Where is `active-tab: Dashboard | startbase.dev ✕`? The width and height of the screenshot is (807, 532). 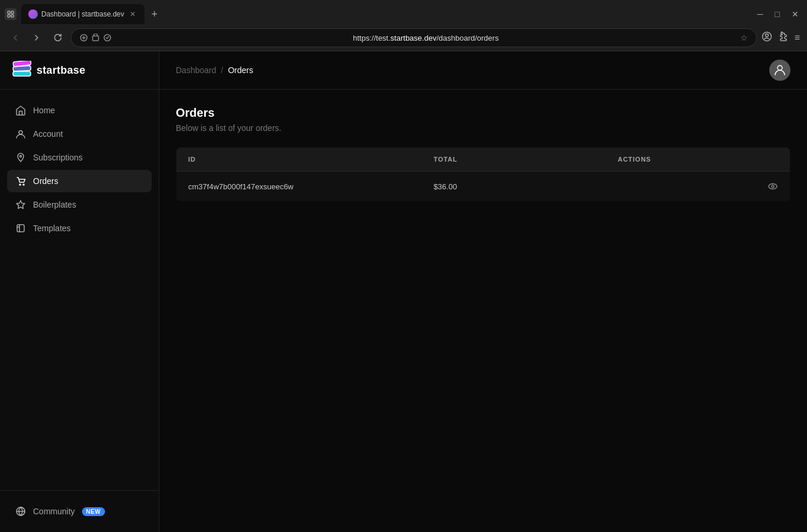
active-tab: Dashboard | startbase.dev ✕ is located at coordinates (83, 14).